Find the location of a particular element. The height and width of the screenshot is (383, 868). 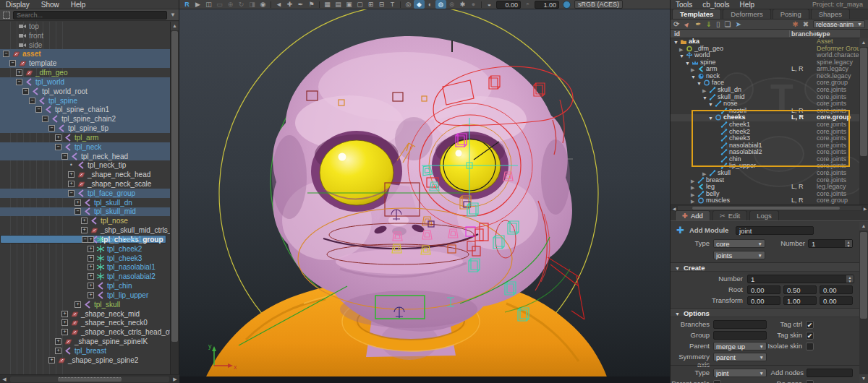

branches-input is located at coordinates (740, 324).